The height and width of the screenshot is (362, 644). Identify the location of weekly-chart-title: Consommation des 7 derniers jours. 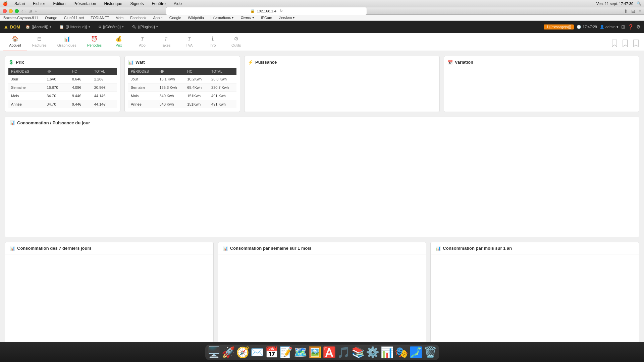
(54, 248).